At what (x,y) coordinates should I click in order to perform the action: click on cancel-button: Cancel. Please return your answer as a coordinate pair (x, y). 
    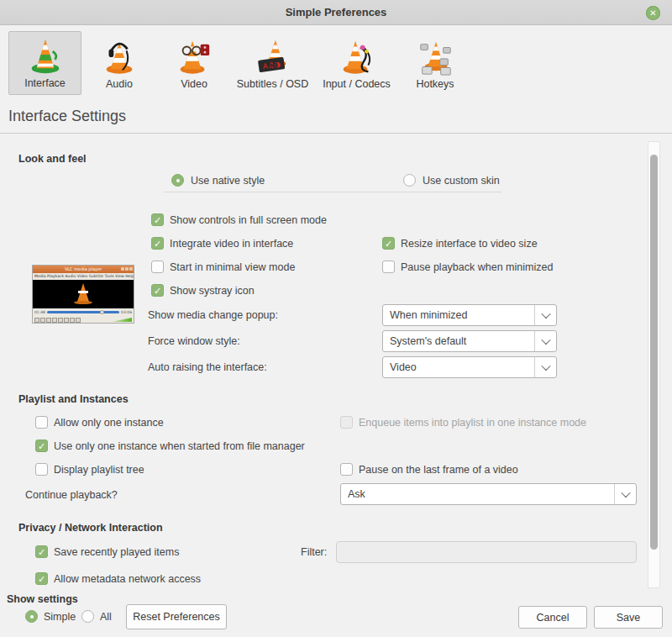
    Looking at the image, I should click on (553, 617).